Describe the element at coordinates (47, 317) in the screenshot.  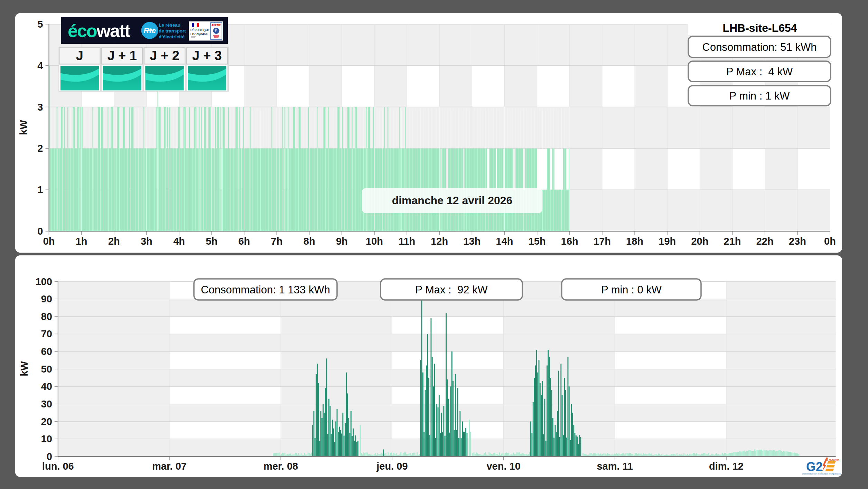
I see `svg-text: 80` at that location.